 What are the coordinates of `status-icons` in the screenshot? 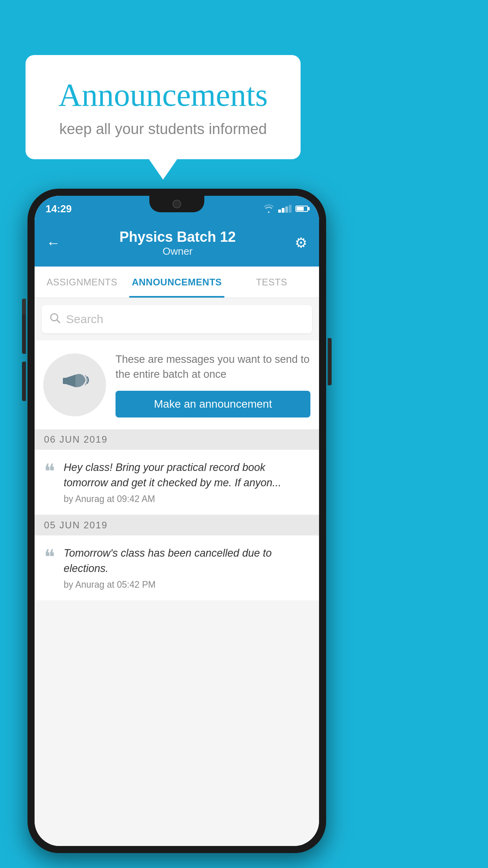 It's located at (286, 209).